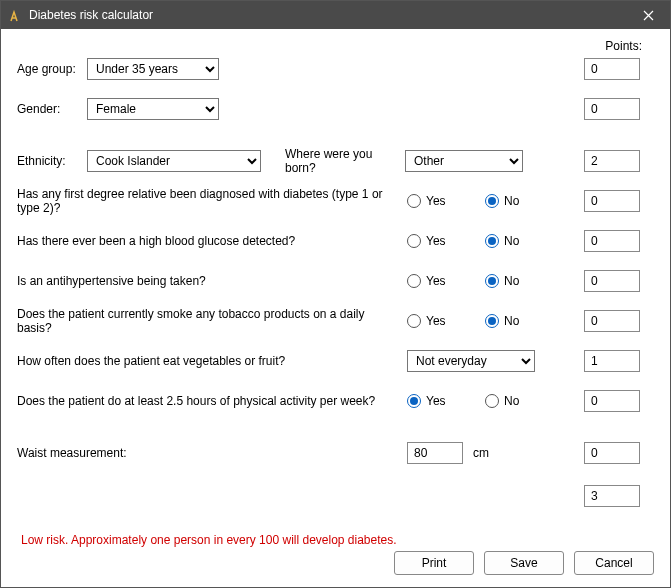  Describe the element at coordinates (612, 161) in the screenshot. I see `points-ethnicity` at that location.